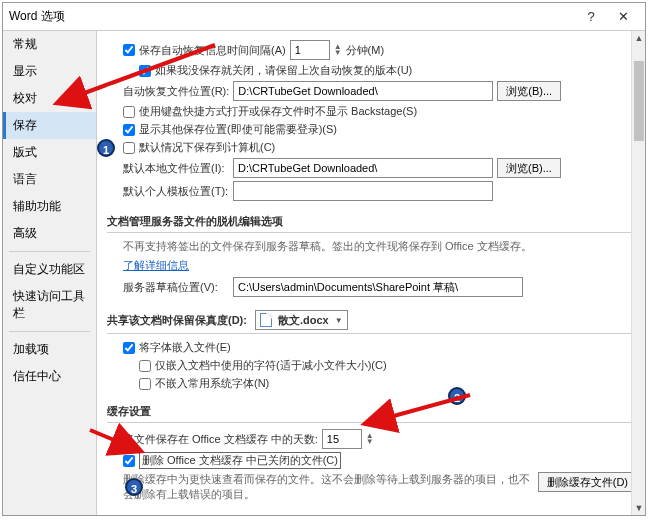 This screenshot has height=520, width=650. I want to click on chk-delete-closed, so click(129, 461).